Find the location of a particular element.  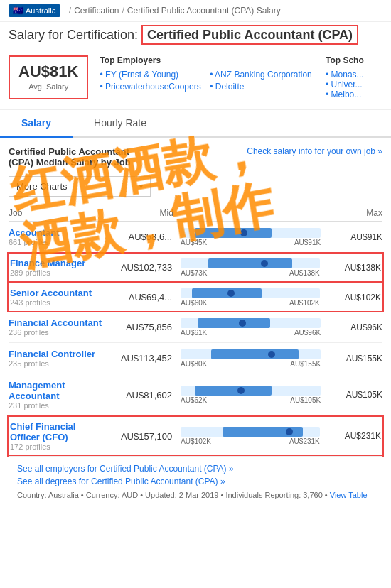

table-row: Chief Financial Officer (CFO) 172 profil… is located at coordinates (196, 436).